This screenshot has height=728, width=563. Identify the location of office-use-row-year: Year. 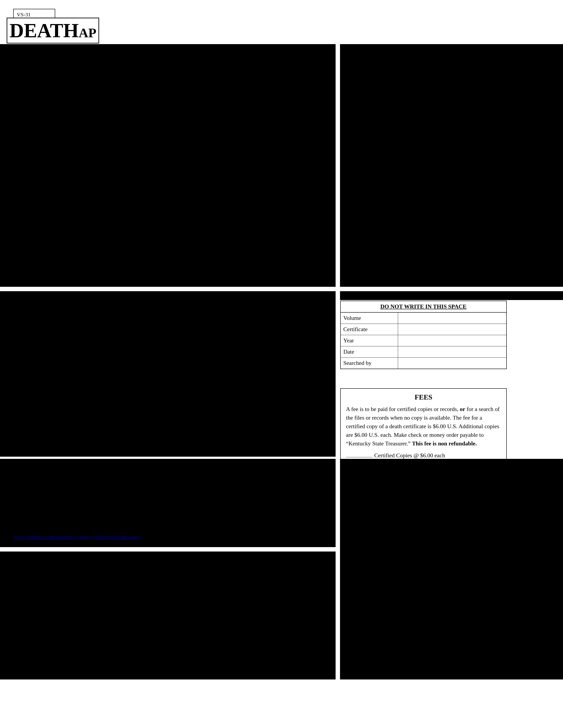
(424, 341).